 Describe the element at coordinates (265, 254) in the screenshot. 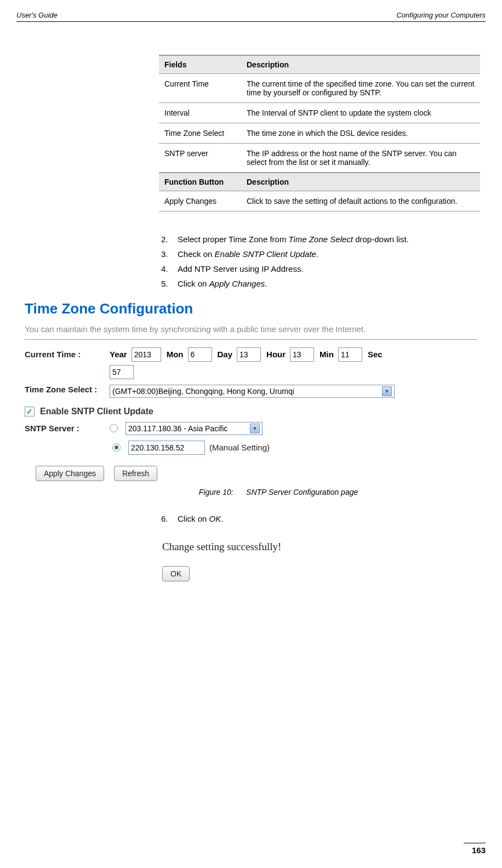

I see `step-em: Enable SNTP Client Update` at that location.